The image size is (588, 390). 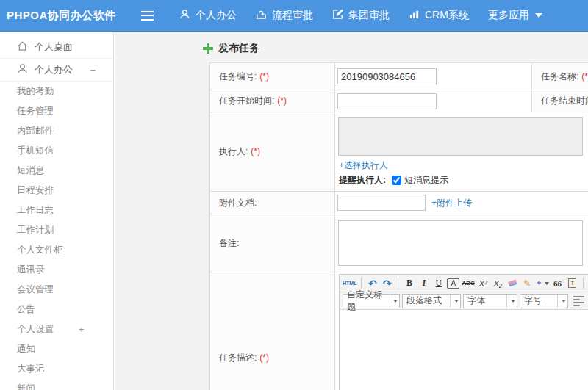 What do you see at coordinates (273, 244) in the screenshot?
I see `remark-label: 备注:` at bounding box center [273, 244].